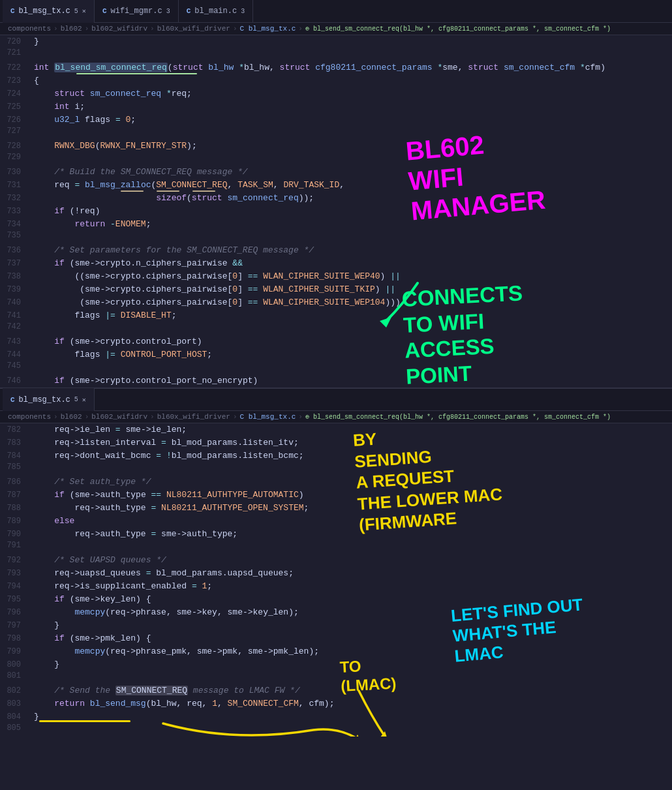  Describe the element at coordinates (336, 521) in the screenshot. I see `code-line-789: 789 else` at that location.